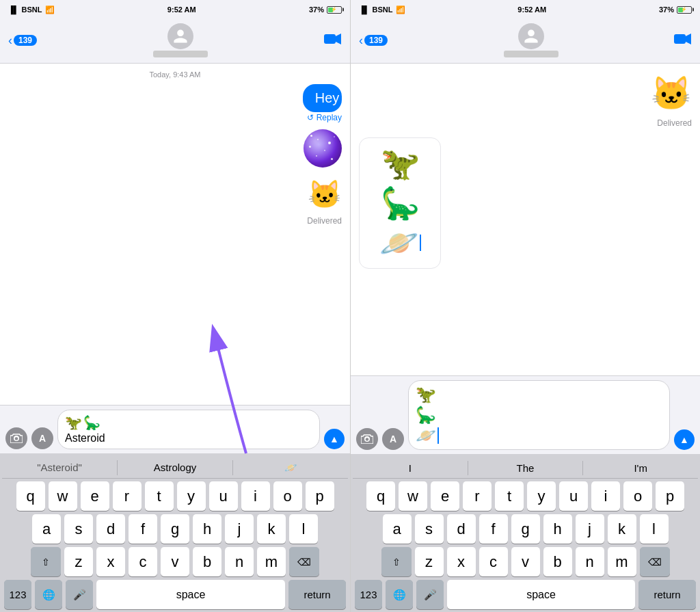  What do you see at coordinates (79, 595) in the screenshot?
I see `key-mic-left: 🎤` at bounding box center [79, 595].